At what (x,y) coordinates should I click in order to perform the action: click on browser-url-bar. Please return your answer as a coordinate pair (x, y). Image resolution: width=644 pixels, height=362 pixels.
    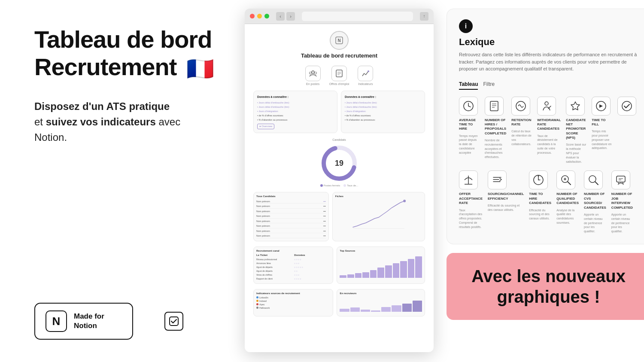
    Looking at the image, I should click on (357, 16).